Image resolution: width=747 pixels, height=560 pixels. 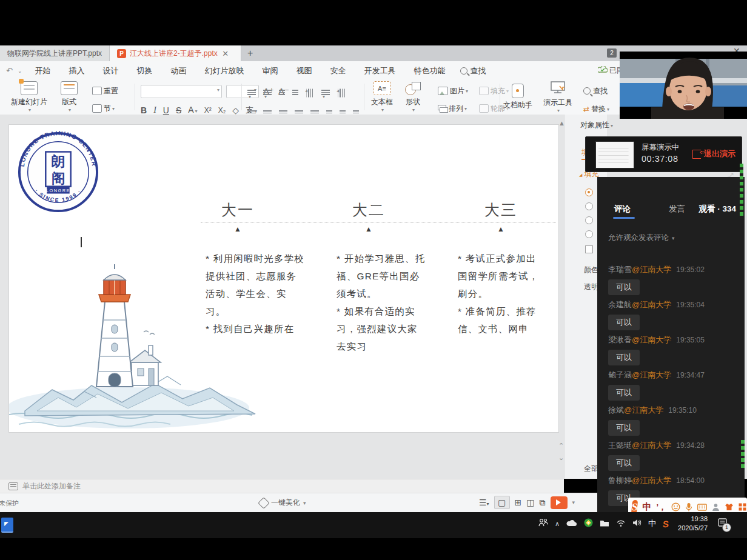 I want to click on numbering-button, so click(x=267, y=93).